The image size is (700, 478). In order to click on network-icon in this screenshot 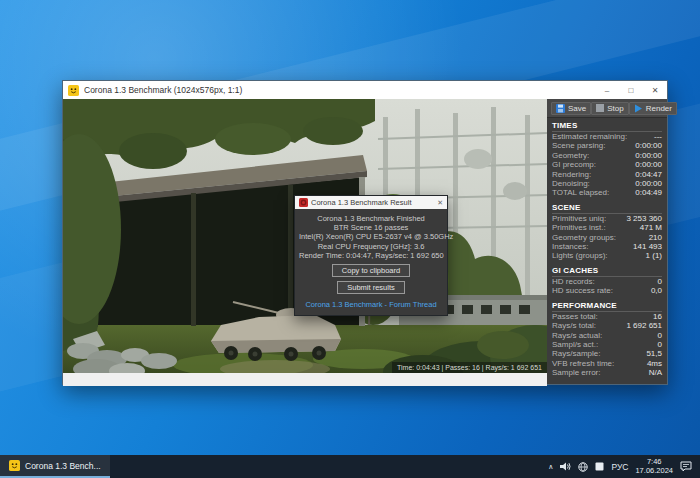, I will do `click(583, 467)`.